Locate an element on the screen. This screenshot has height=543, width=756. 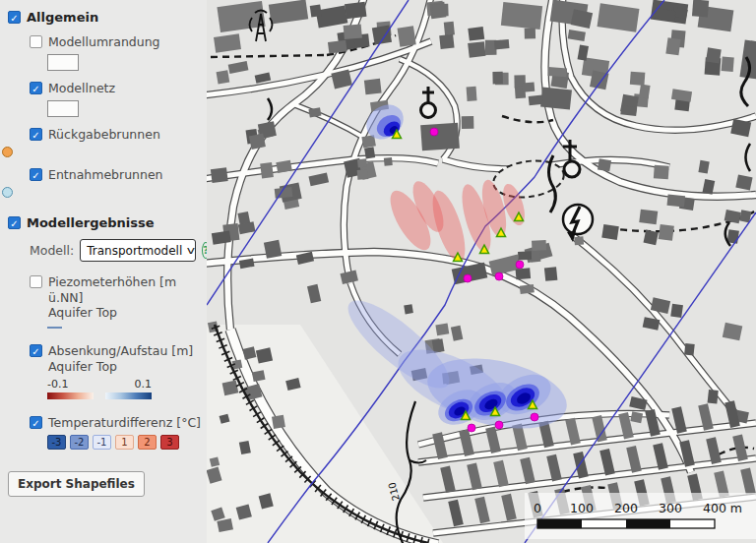
temp-class-4: 2 is located at coordinates (148, 443).